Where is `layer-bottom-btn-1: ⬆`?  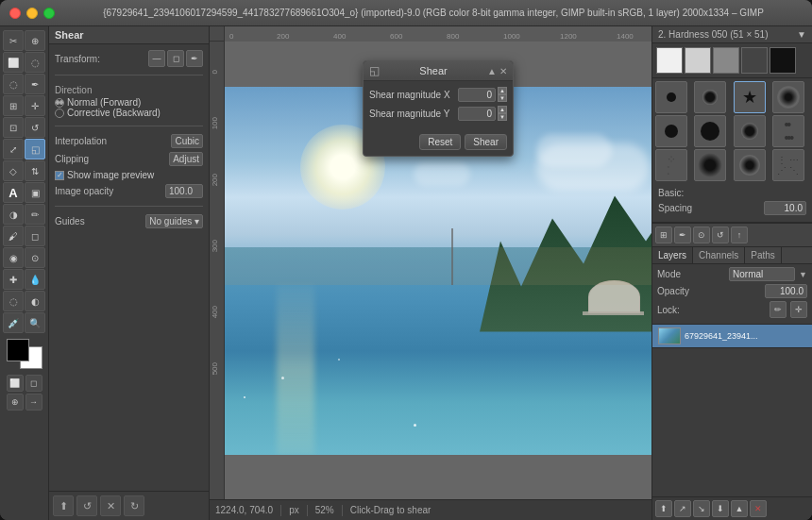
layer-bottom-btn-1: ⬆ is located at coordinates (664, 509).